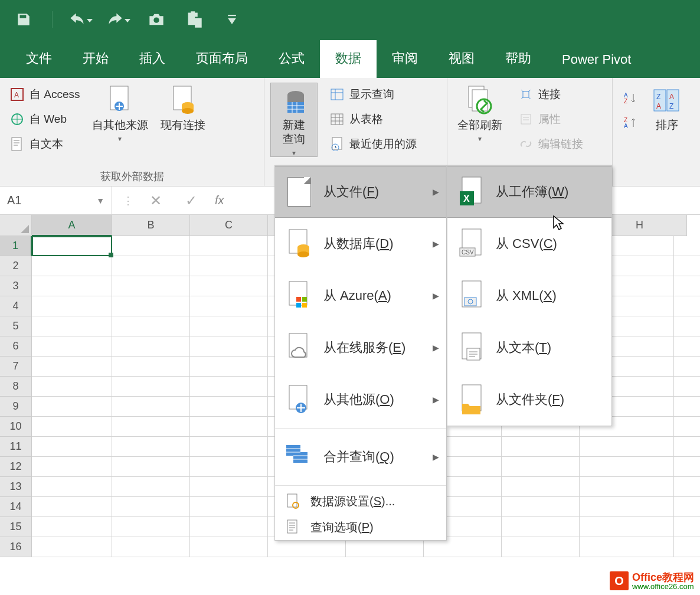  I want to click on svg-text: A, so click(659, 106).